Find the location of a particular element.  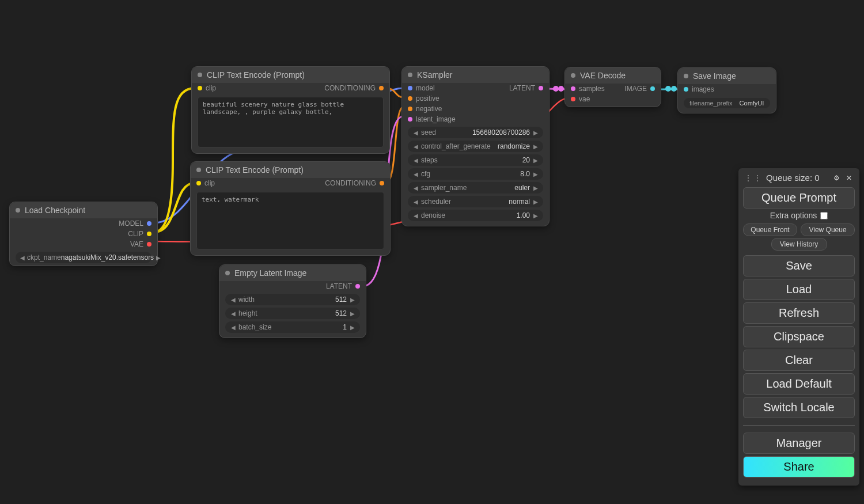

node-title-bar: Empty Latent Image is located at coordinates (293, 273).